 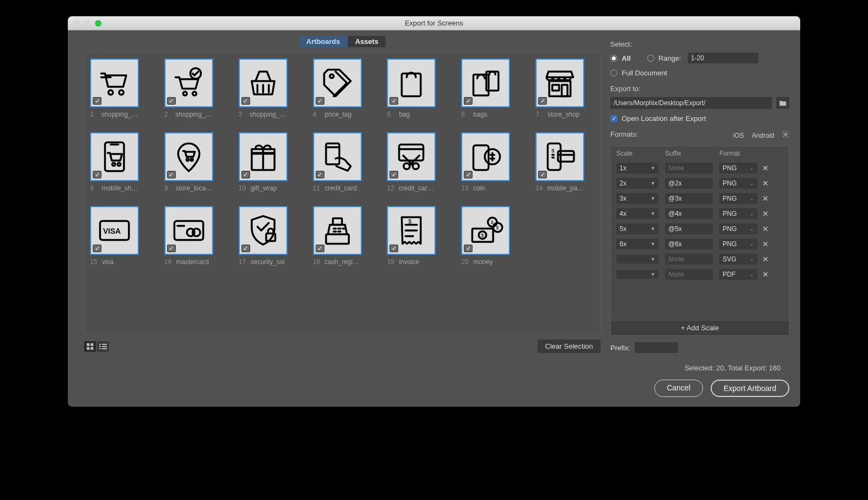 What do you see at coordinates (786, 136) in the screenshot?
I see `formats-settings-icon` at bounding box center [786, 136].